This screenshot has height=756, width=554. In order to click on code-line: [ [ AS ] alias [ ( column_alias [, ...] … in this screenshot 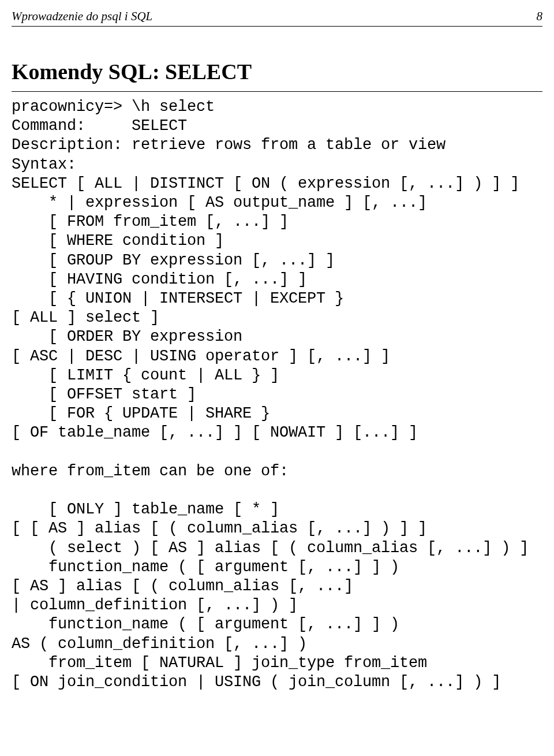, I will do `click(219, 528)`.